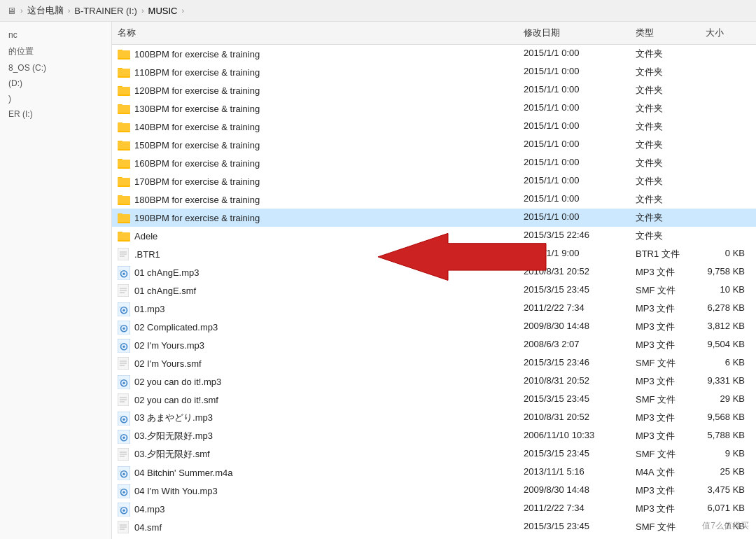 This screenshot has width=756, height=539. I want to click on table-row: ♪ 01 chAngE.mp3 2010/8/31 20:52 MP3 文件 9…, so click(434, 272).